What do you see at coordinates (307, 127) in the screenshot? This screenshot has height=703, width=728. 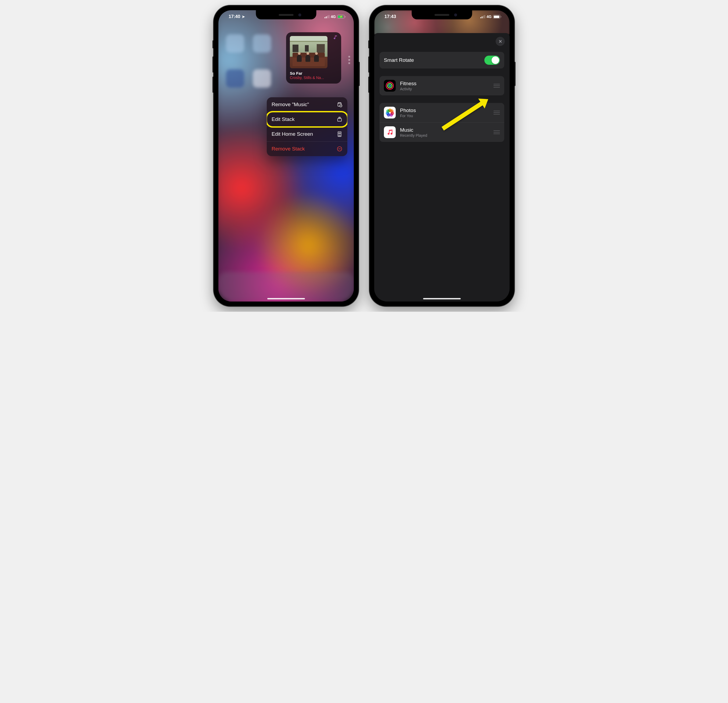 I see `context-menu: Remove "Music" Edit Stack Edit Home Scre…` at bounding box center [307, 127].